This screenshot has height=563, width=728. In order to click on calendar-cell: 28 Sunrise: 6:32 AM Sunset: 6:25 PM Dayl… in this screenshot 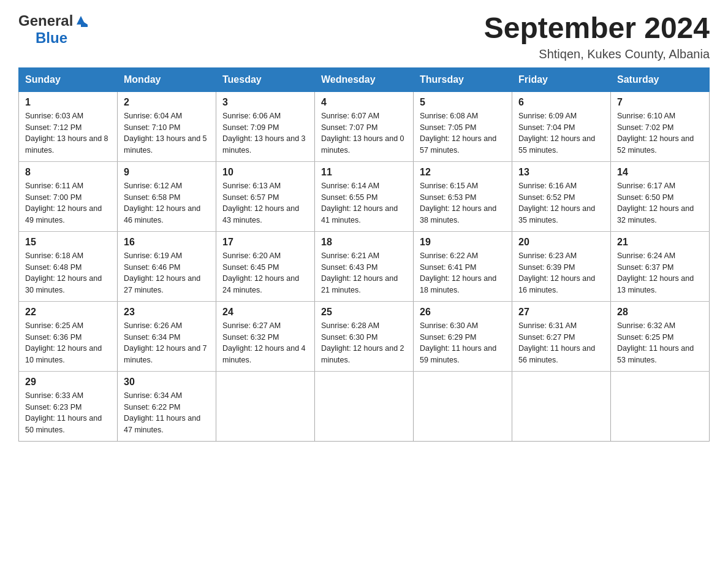, I will do `click(661, 336)`.